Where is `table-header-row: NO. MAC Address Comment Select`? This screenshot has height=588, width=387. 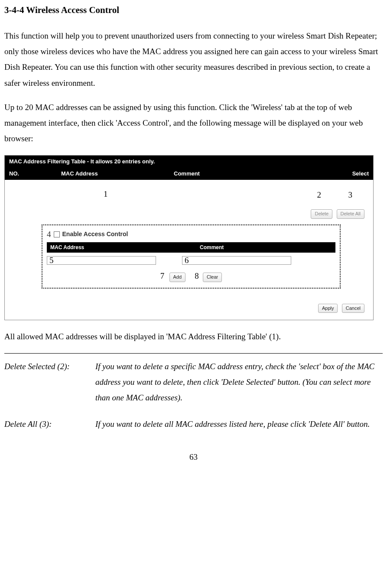
table-header-row: NO. MAC Address Comment Select is located at coordinates (189, 174).